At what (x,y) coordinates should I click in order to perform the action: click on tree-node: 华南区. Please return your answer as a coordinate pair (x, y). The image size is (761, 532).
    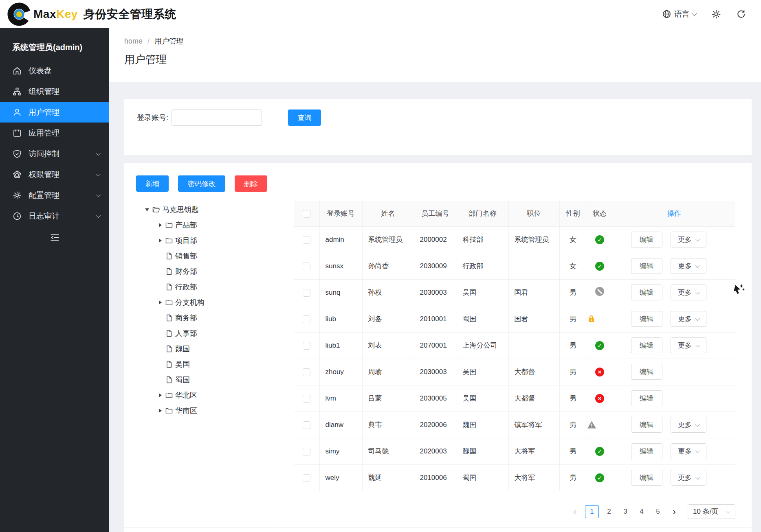
    Looking at the image, I should click on (201, 411).